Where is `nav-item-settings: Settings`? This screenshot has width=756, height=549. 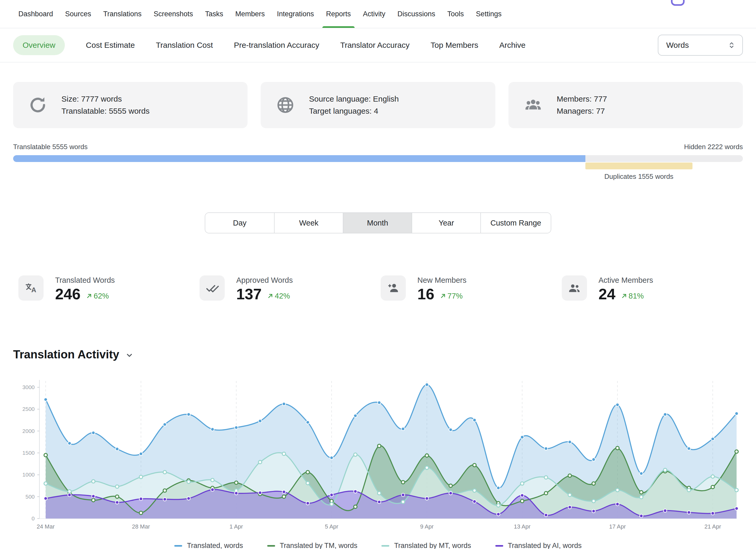
nav-item-settings: Settings is located at coordinates (489, 14).